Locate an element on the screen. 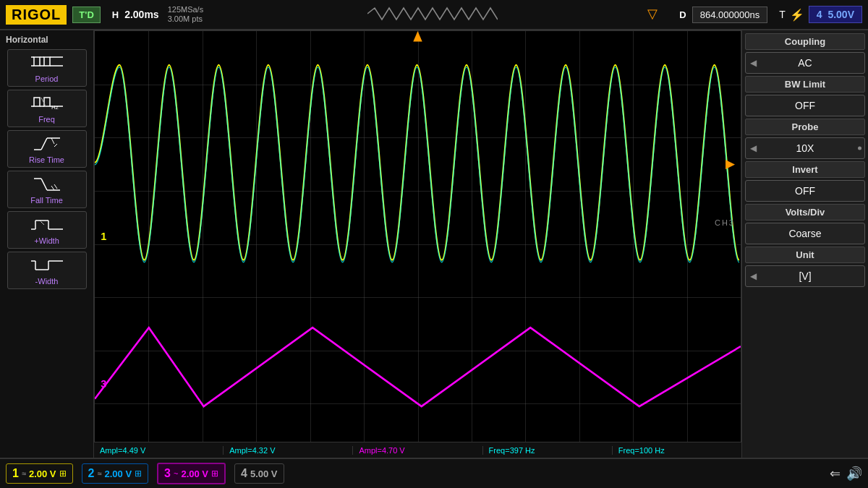 The height and width of the screenshot is (488, 868). probe-value-button: ◀ 10X is located at coordinates (805, 148).